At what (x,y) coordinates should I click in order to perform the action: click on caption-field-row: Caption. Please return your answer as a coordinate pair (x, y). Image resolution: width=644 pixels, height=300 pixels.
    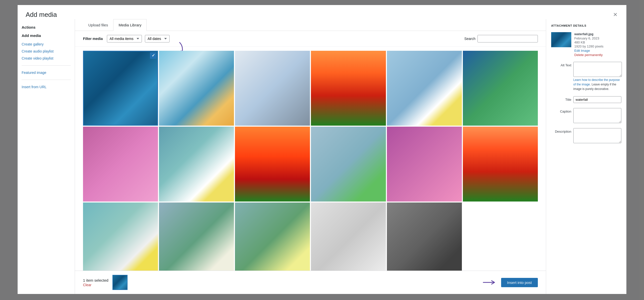
    Looking at the image, I should click on (586, 116).